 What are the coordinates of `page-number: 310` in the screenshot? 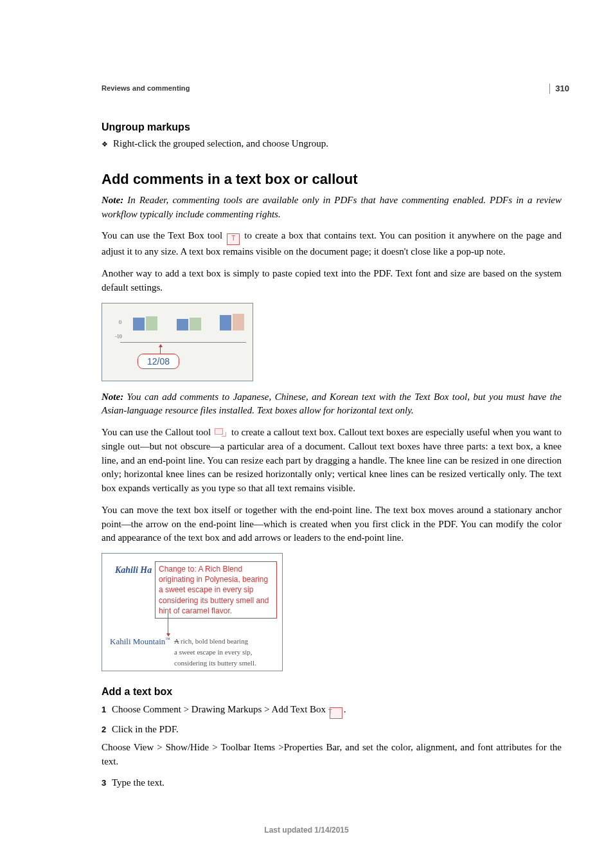 It's located at (559, 89).